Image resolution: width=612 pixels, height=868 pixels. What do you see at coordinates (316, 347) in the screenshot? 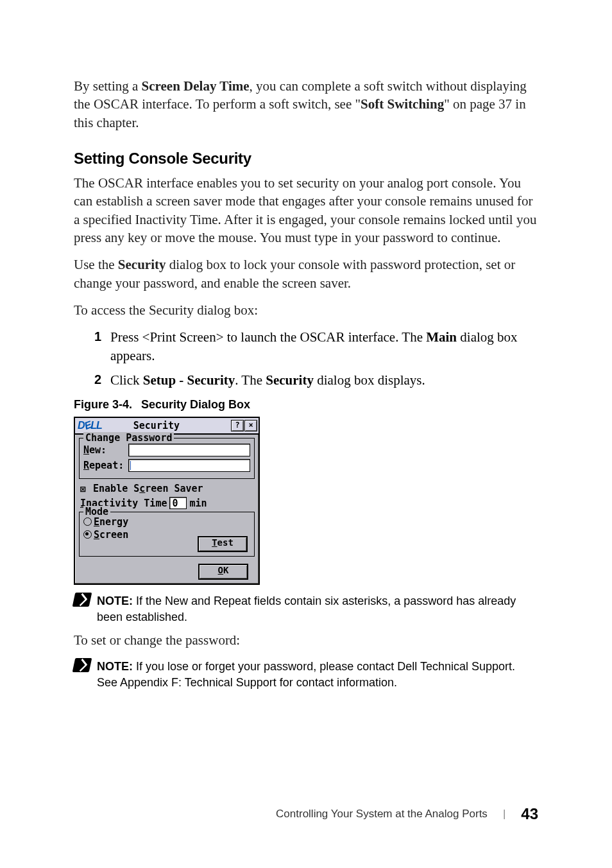
I see `step-1: 1 Press <Print Screen> to launch the OSC…` at bounding box center [316, 347].